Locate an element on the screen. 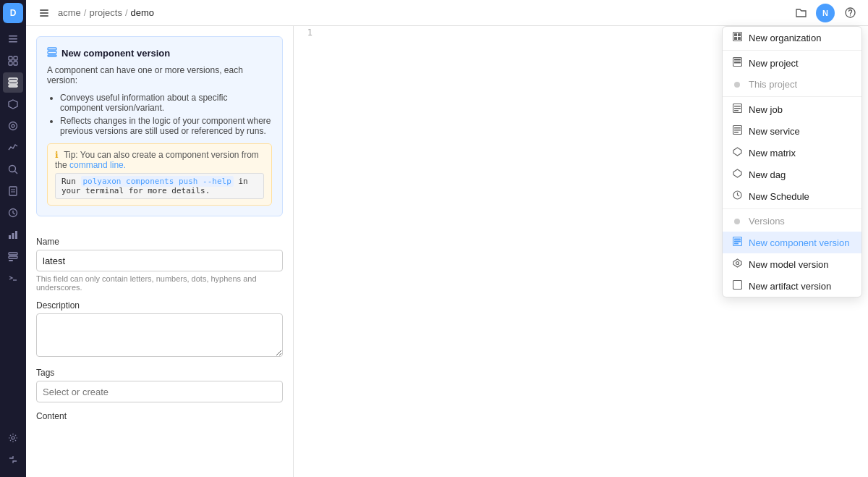 This screenshot has height=477, width=868. breadcrumb-projects: projects is located at coordinates (106, 13).